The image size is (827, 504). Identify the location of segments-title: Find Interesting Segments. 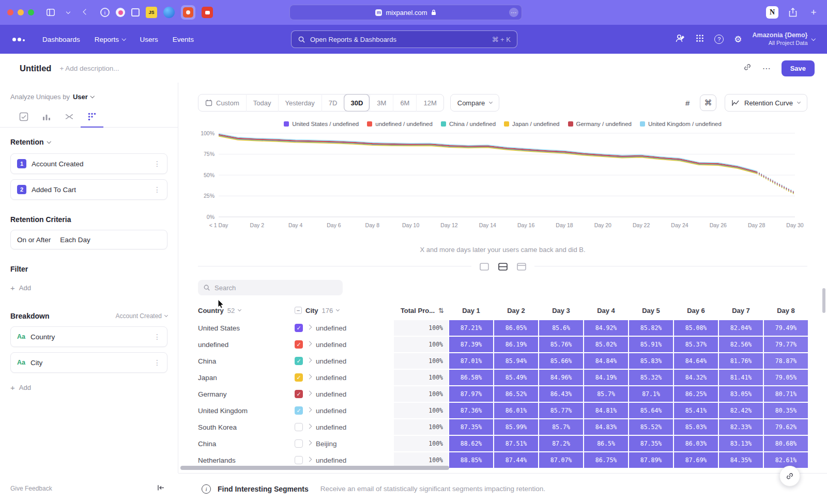
(263, 489).